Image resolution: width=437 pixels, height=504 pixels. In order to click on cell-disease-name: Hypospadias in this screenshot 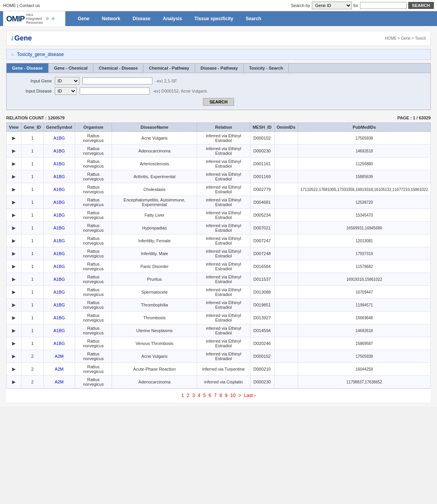, I will do `click(155, 228)`.